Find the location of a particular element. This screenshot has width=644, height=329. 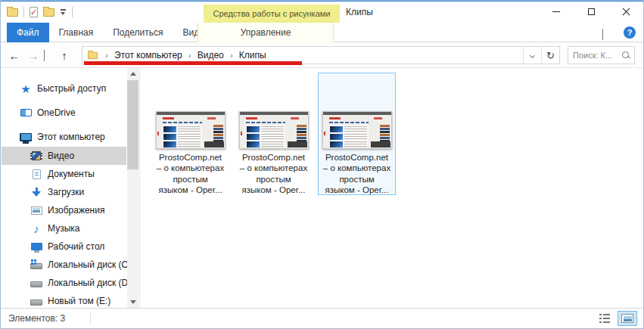

properties-check-icon is located at coordinates (33, 12).